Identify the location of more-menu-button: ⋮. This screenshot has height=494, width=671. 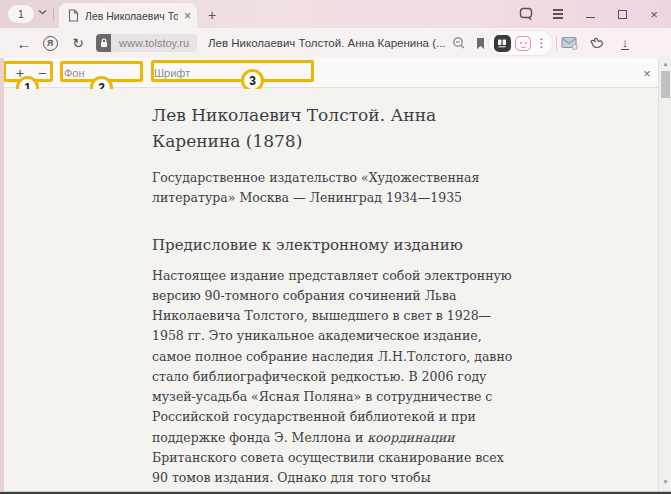
(542, 43).